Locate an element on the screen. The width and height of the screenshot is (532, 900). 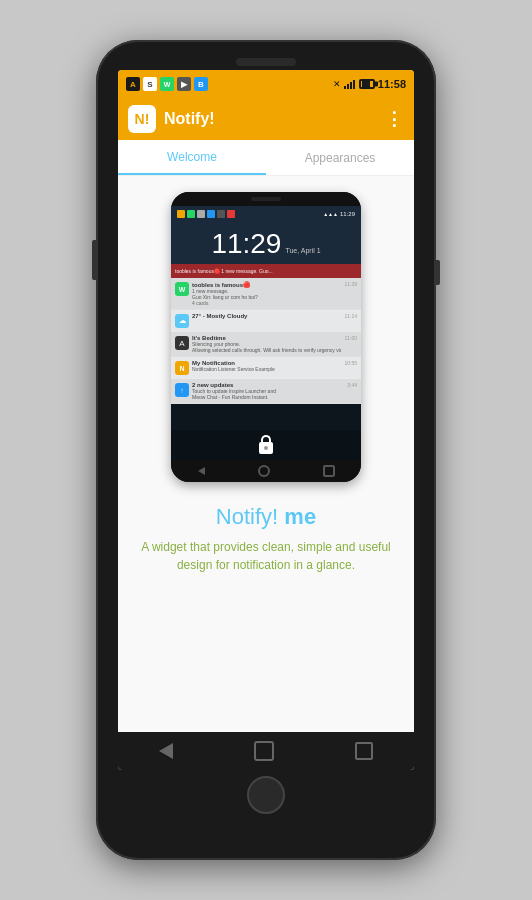
status-bar: A S W ▶ B ✕ 11:58 is located at coordinates (266, 84).